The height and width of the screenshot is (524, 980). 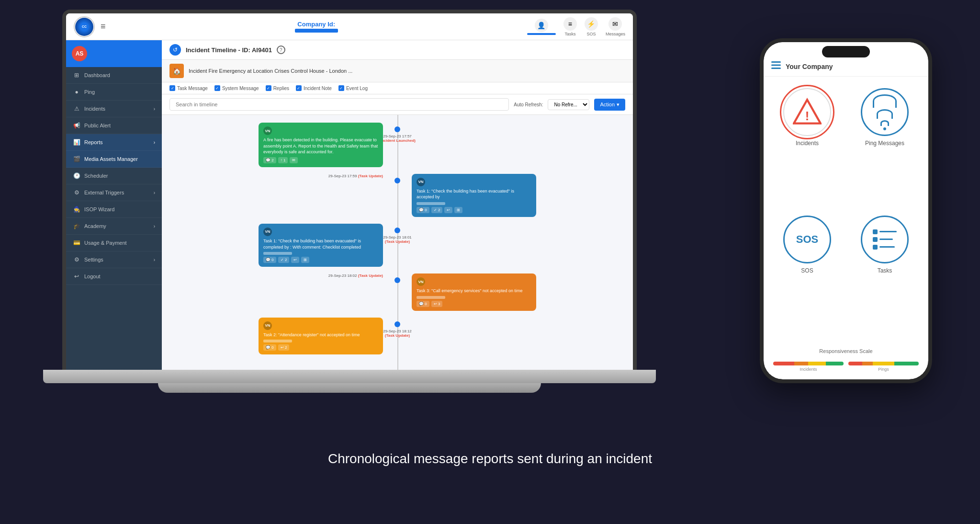 What do you see at coordinates (437, 304) in the screenshot?
I see `bubble-action-4b: ↩ 3` at bounding box center [437, 304].